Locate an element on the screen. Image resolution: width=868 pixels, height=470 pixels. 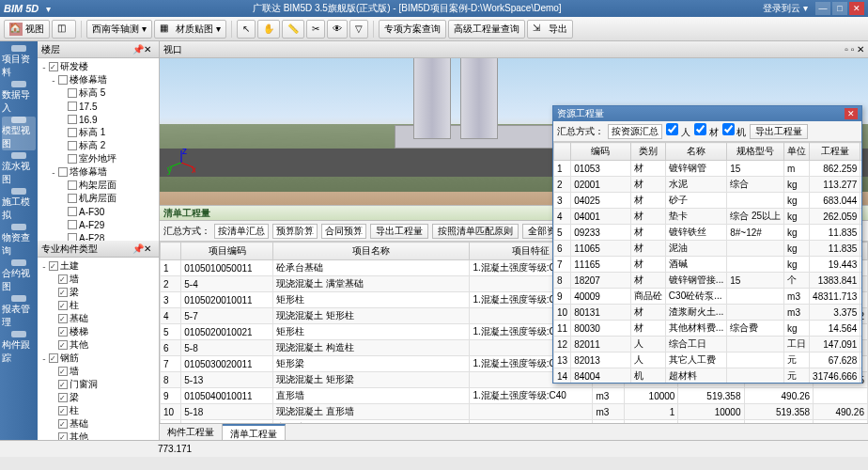
budget-dropdown: 预算阶算 is located at coordinates (295, 231).